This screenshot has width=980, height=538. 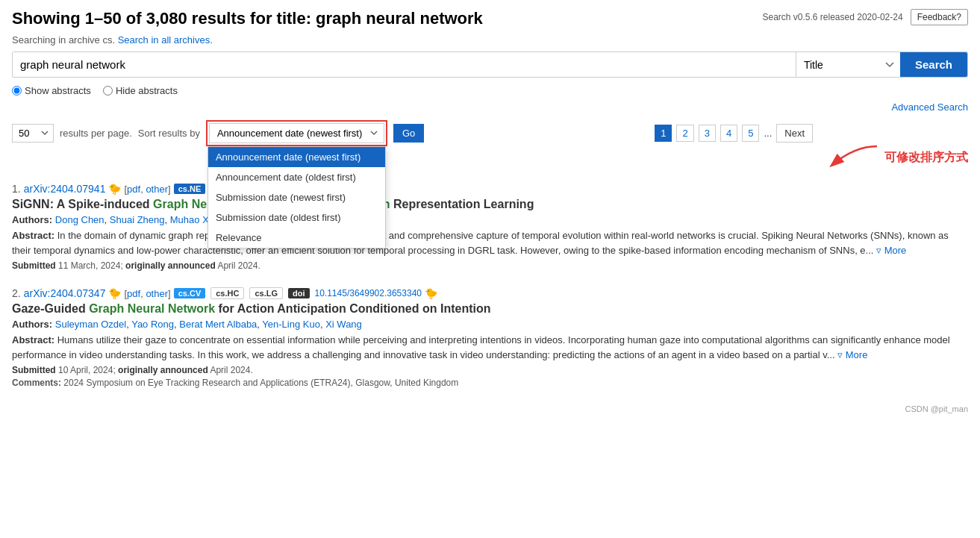 I want to click on result-2-tag-cv: cs.CV, so click(x=190, y=293).